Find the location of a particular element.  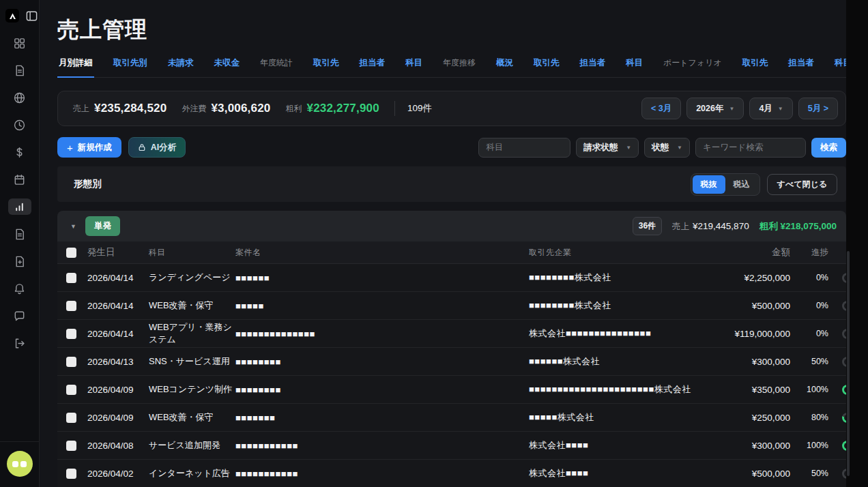

status-select: 状態▼ is located at coordinates (667, 147).